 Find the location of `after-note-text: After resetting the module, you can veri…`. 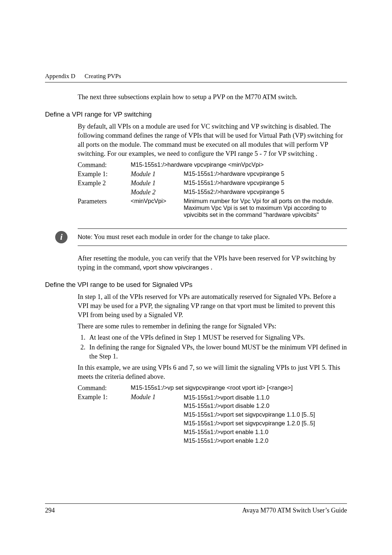

after-note-text: After resetting the module, you can veri… is located at coordinates (212, 263).